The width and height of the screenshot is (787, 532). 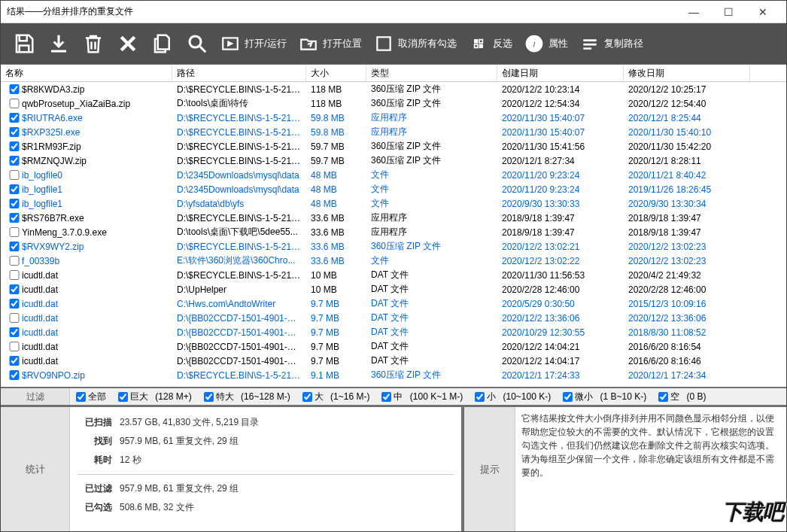 What do you see at coordinates (491, 44) in the screenshot?
I see `invert-button: 反选` at bounding box center [491, 44].